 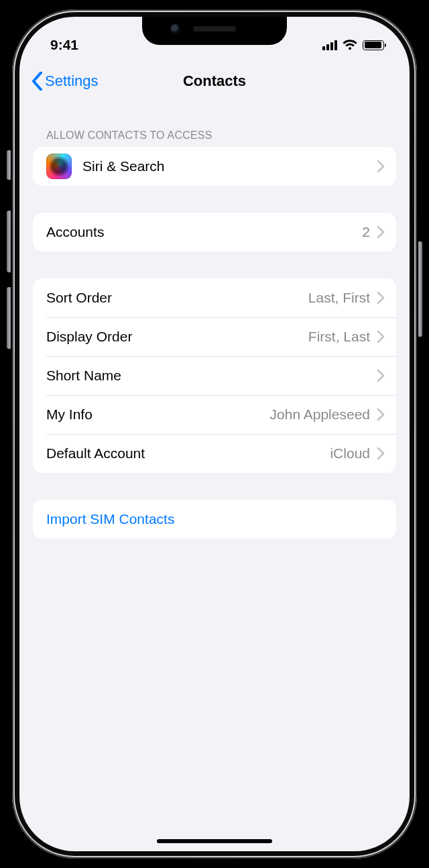 What do you see at coordinates (373, 46) in the screenshot?
I see `battery-icon` at bounding box center [373, 46].